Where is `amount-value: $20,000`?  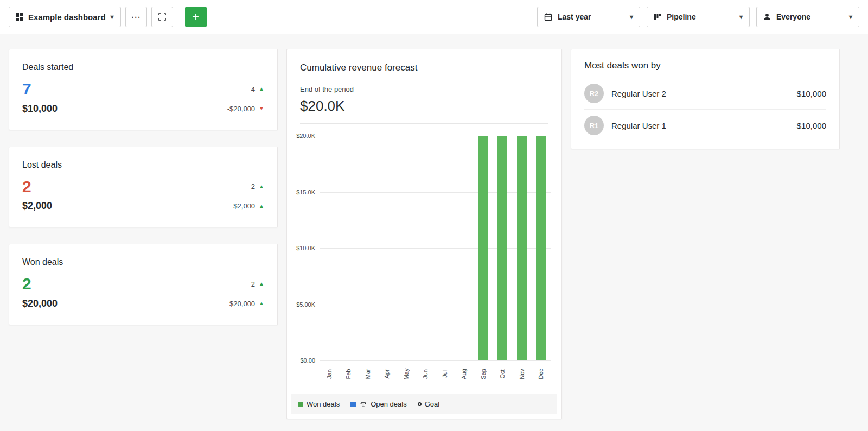
amount-value: $20,000 is located at coordinates (40, 304).